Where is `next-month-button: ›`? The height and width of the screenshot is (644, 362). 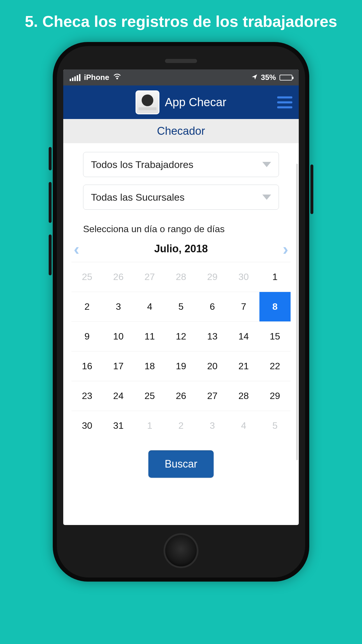
next-month-button: › is located at coordinates (286, 249).